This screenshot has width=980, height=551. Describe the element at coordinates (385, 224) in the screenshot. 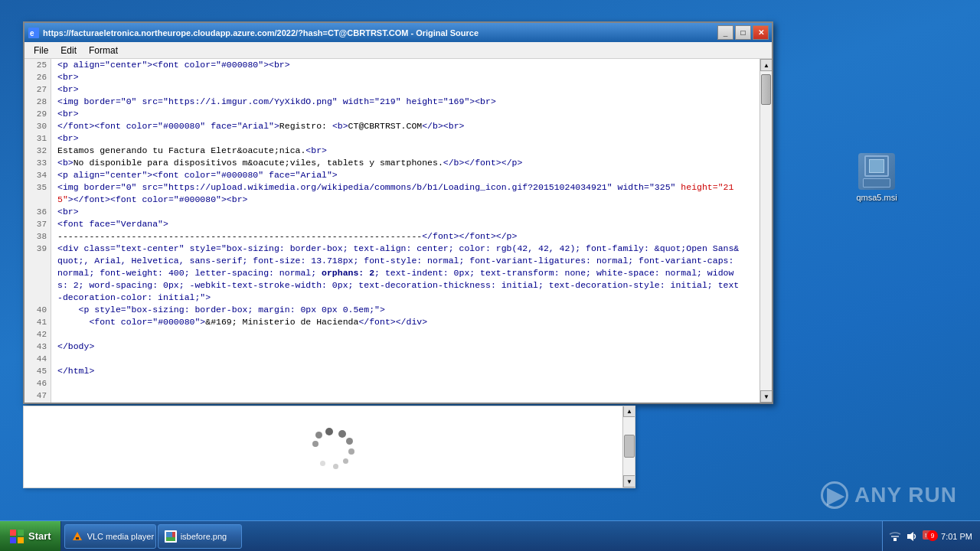

I see `code-line-37: 37 <font face="Verdana">` at that location.